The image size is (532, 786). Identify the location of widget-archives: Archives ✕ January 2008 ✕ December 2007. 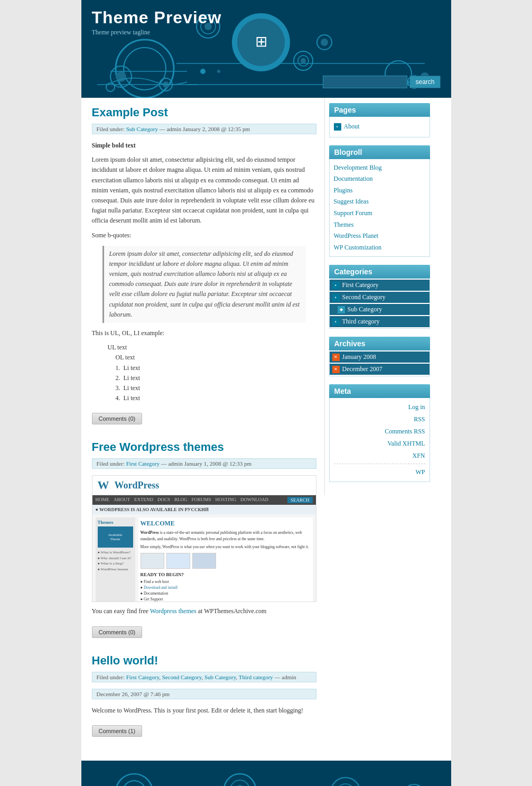
(379, 356).